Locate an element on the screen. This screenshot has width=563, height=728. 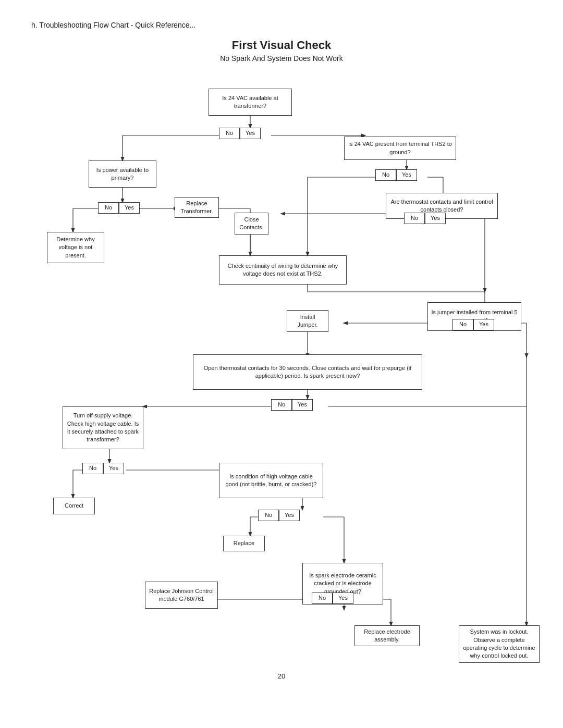
box-b15: Replace is located at coordinates (244, 544).